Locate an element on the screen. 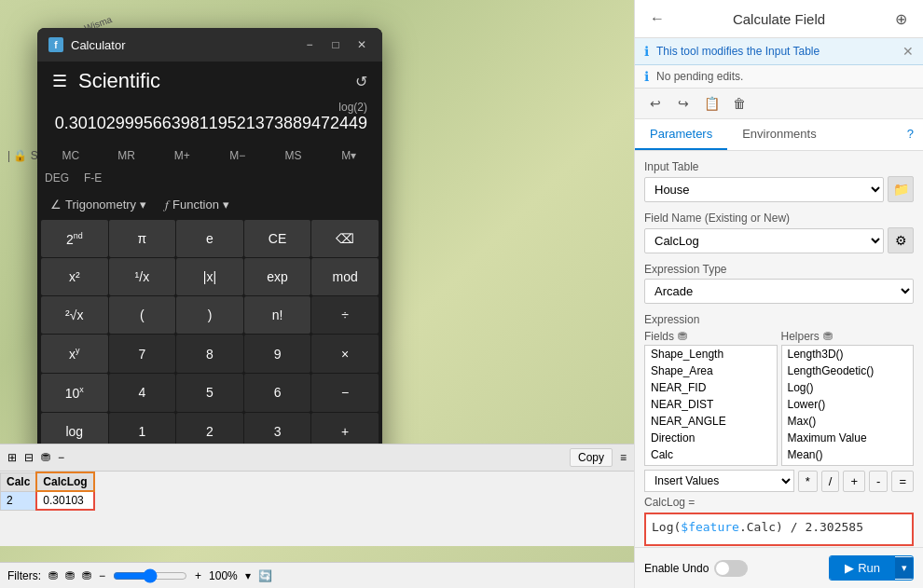  field-name-settings-button: ⚙ is located at coordinates (901, 240).